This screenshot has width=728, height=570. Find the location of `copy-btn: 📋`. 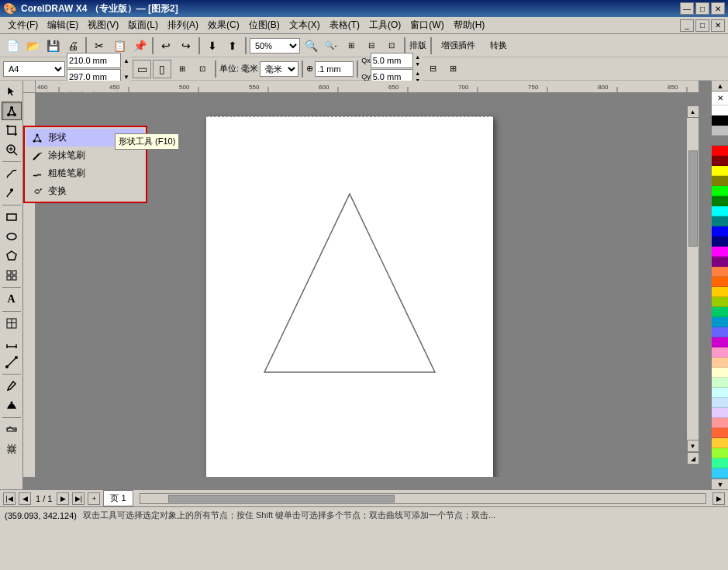

copy-btn: 📋 is located at coordinates (119, 46).